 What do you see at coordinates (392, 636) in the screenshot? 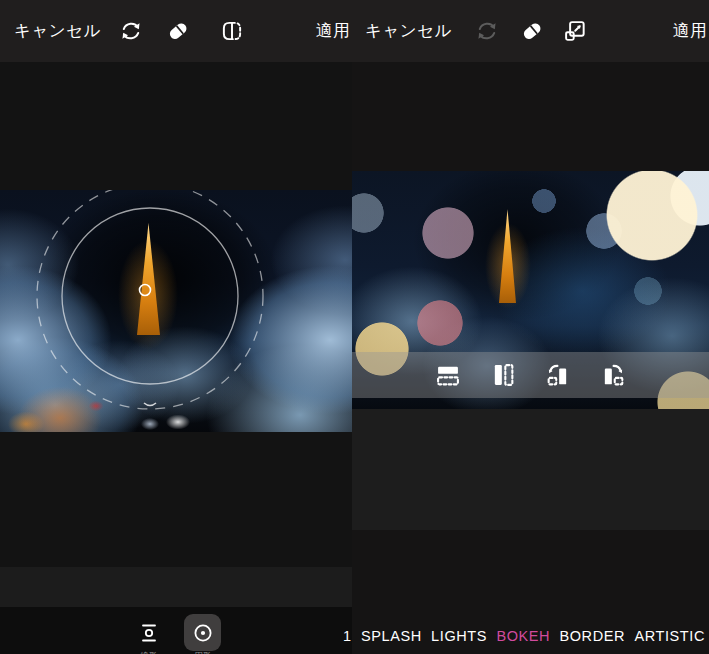
I see `tab-splash: SPLASH` at bounding box center [392, 636].